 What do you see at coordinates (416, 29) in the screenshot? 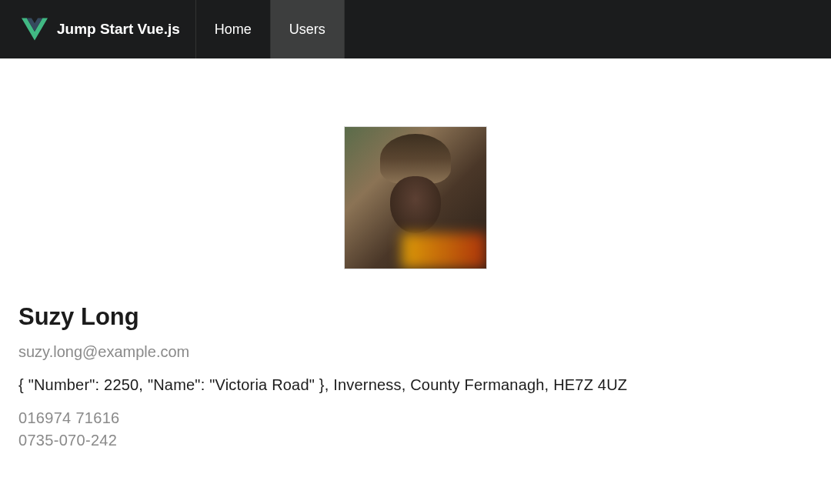
I see `navbar: Jump Start Vue.js Home Users` at bounding box center [416, 29].